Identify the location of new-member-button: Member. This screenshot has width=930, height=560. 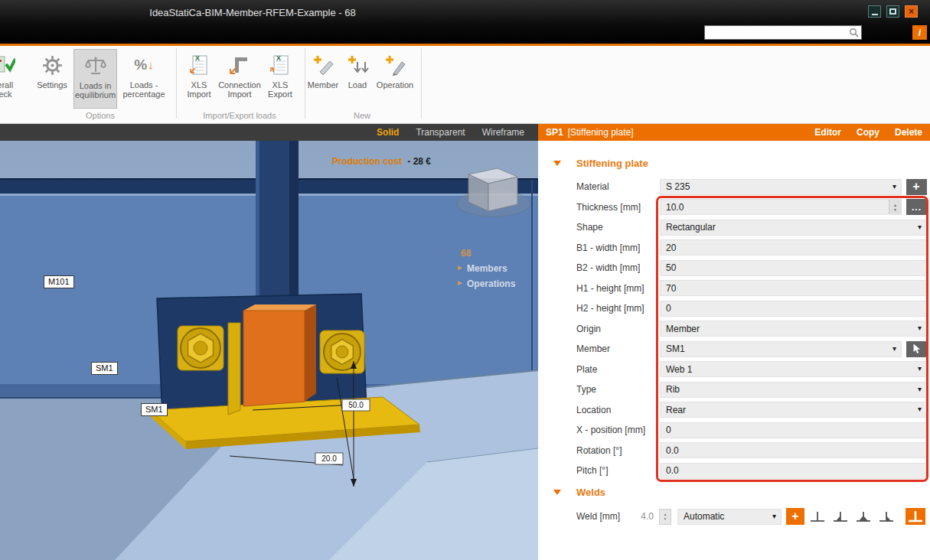
(323, 79).